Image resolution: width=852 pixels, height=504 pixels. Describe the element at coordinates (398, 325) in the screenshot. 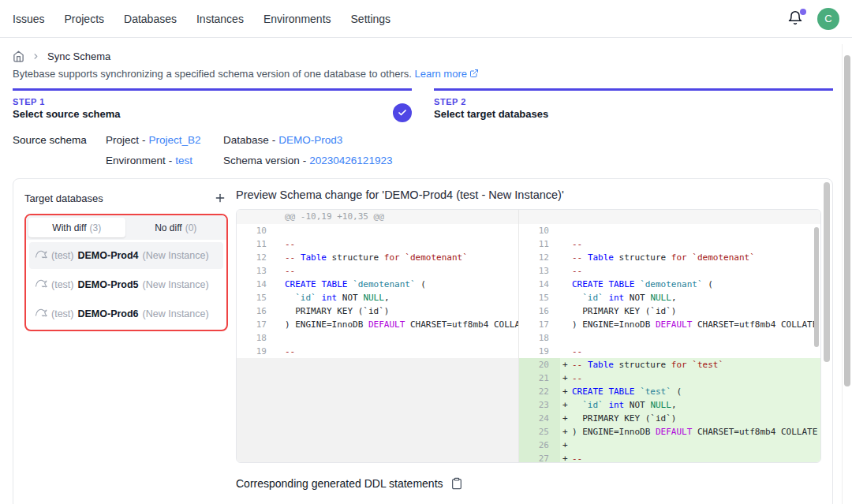

I see `code-line: ) ENGINE=InnoDB DEFAULT CHARSET=utf8mb4 …` at that location.